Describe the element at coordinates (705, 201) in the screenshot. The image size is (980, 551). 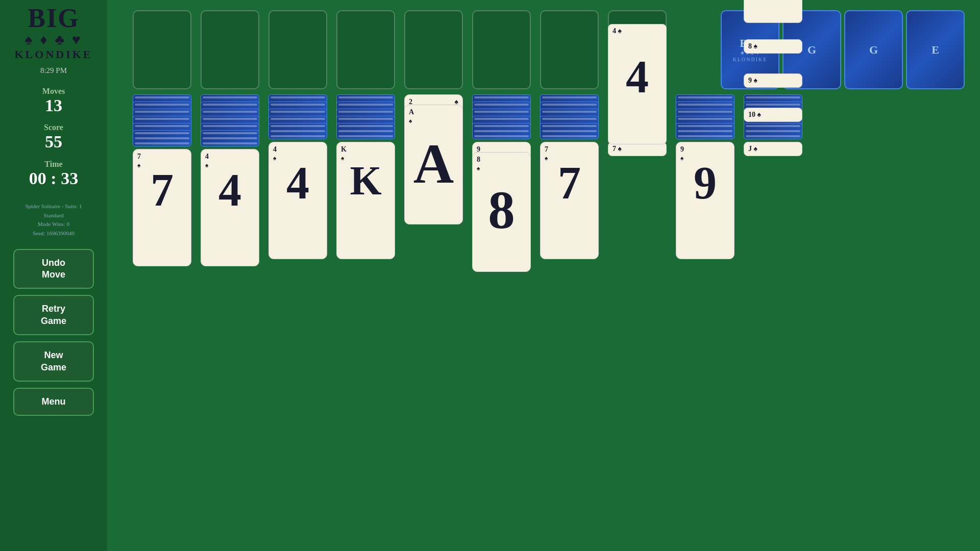
I see `faceup-card: 9♠ 9` at that location.